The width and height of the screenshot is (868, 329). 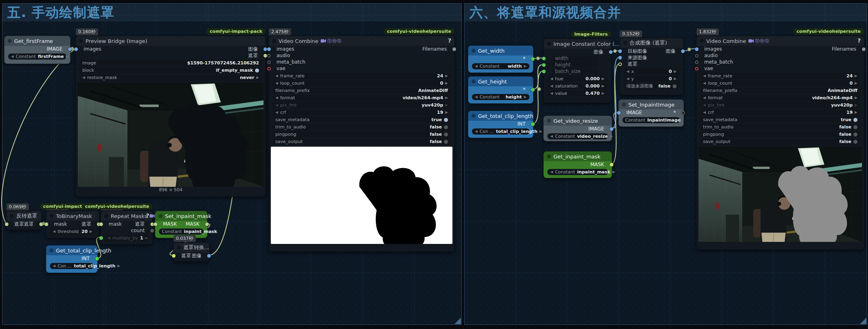 What do you see at coordinates (362, 83) in the screenshot?
I see `widget-loop_count: ◀loop_count0▶` at bounding box center [362, 83].